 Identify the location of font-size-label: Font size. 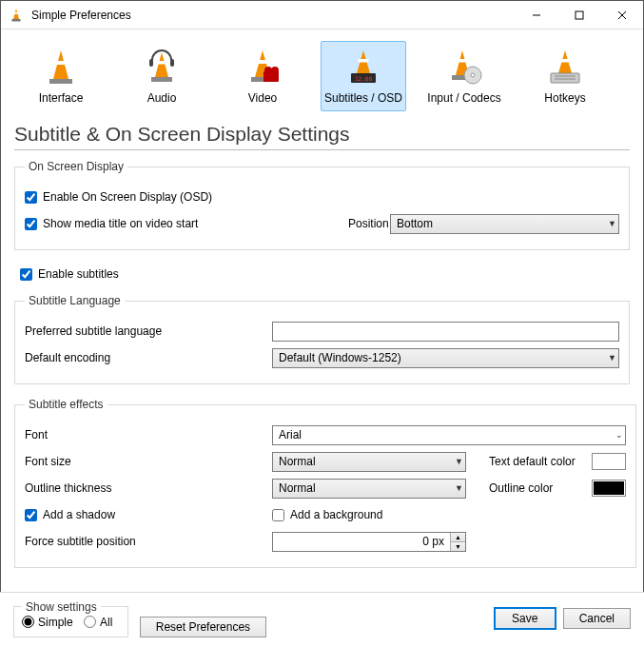
(148, 461).